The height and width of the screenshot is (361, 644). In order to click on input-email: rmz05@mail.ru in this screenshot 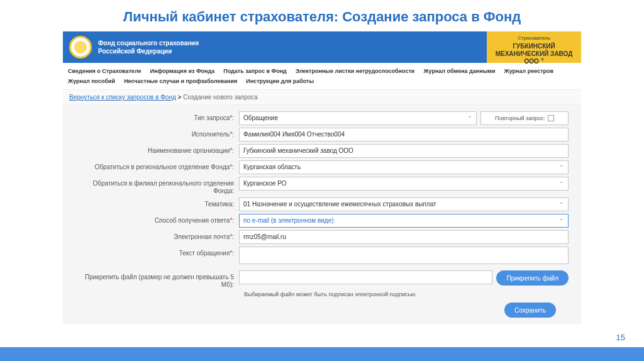, I will do `click(404, 237)`.